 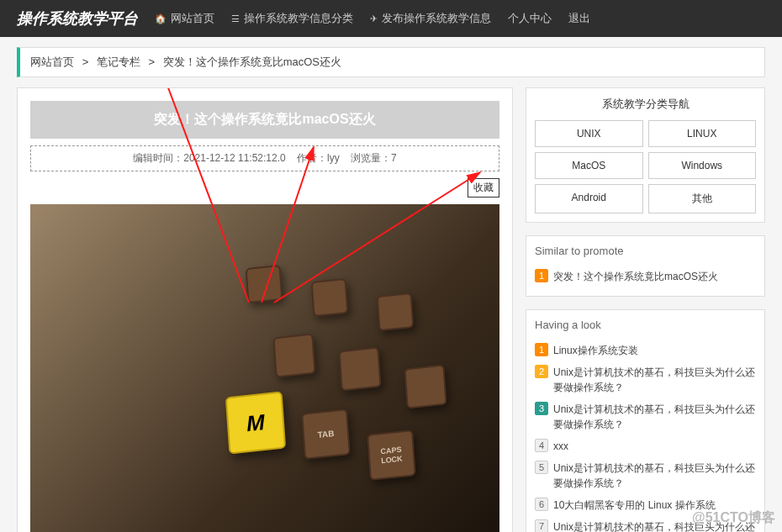 I want to click on cat-windows: Windows, so click(x=703, y=166).